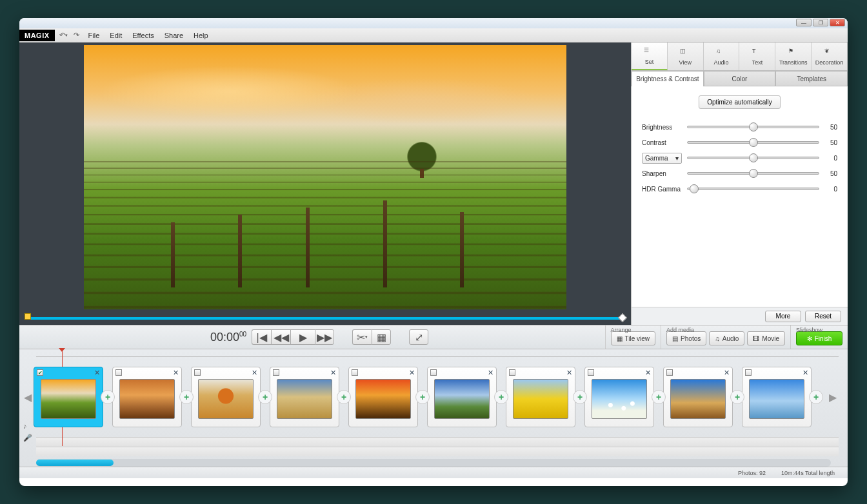 This screenshot has width=867, height=504. I want to click on clip-6: ✕, so click(541, 397).